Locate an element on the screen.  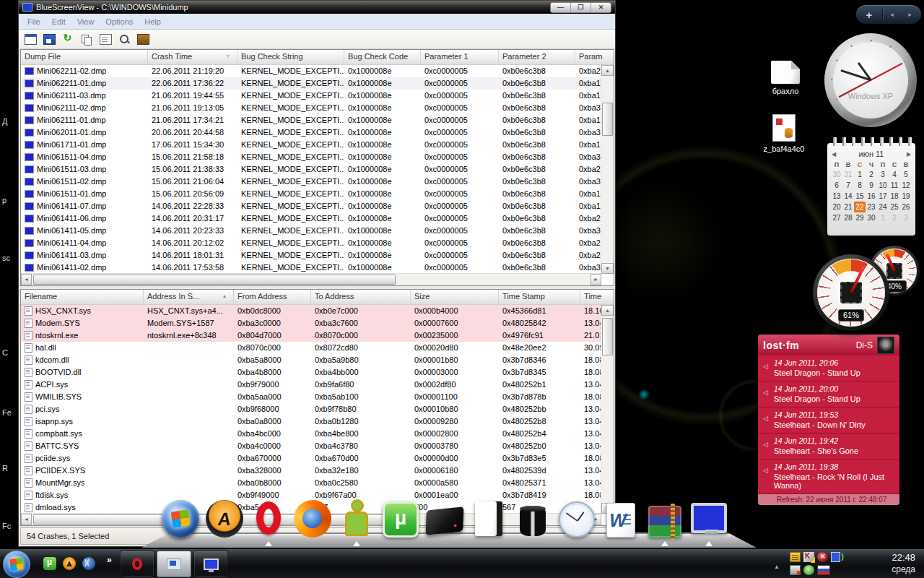
opera-dock-icon is located at coordinates (269, 517).